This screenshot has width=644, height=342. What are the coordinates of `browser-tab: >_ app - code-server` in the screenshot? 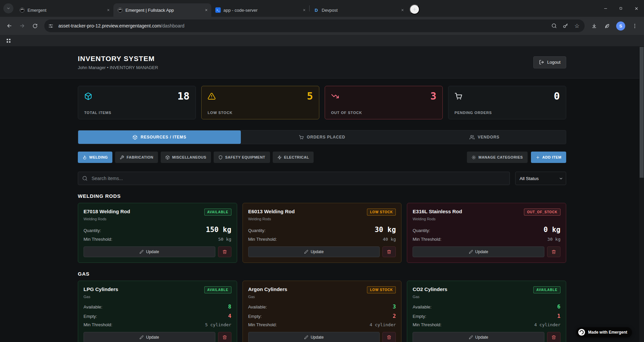 It's located at (260, 10).